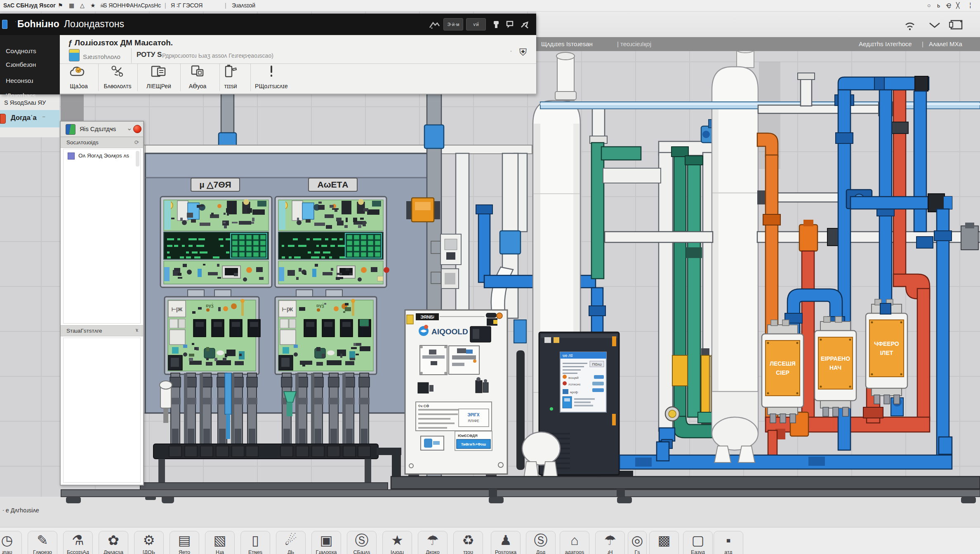 The width and height of the screenshot is (980, 554). What do you see at coordinates (783, 373) in the screenshot?
I see `svg-text: СІЕР` at bounding box center [783, 373].